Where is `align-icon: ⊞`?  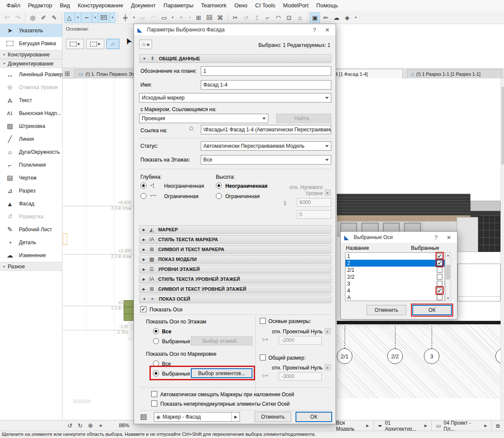 align-icon: ⊞ is located at coordinates (199, 18).